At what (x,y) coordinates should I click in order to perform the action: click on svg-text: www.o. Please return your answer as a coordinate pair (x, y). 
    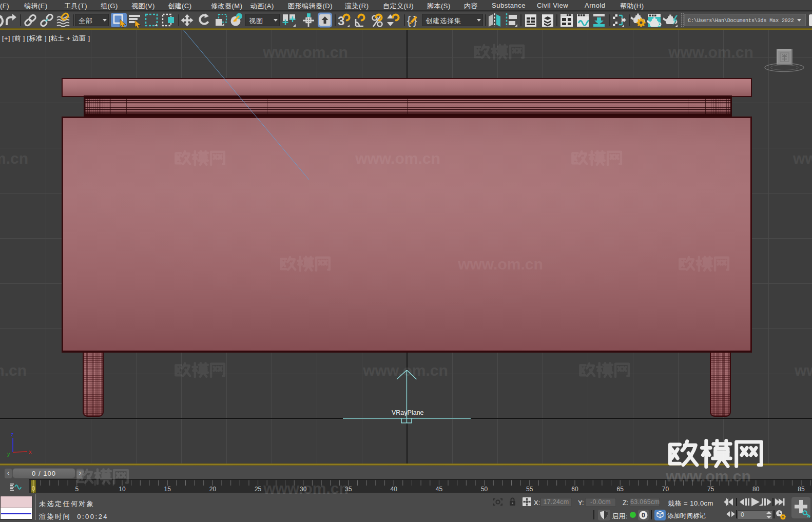
    Looking at the image, I should click on (803, 371).